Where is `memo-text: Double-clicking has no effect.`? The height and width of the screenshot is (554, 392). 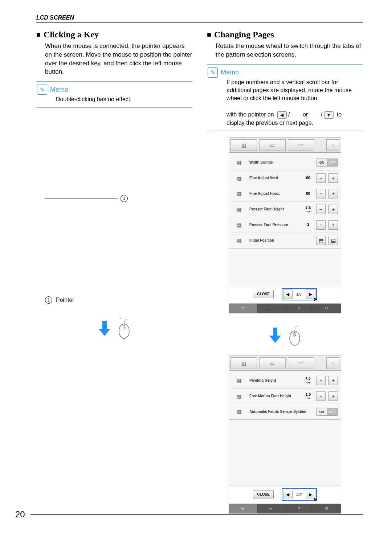 memo-text: Double-clicking has no effect. is located at coordinates (124, 99).